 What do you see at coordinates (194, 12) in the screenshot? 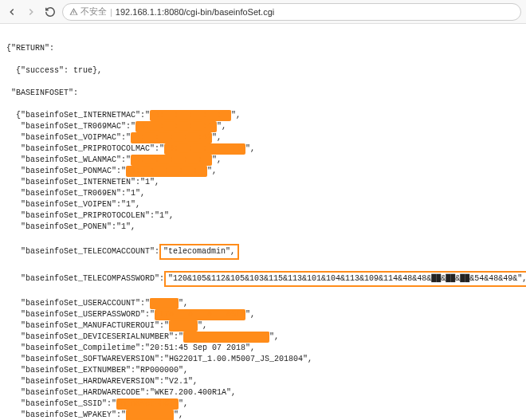
I see `url-text: 192.168.1.1:8080/cgi-bin/baseinfoSet.cgi` at bounding box center [194, 12].